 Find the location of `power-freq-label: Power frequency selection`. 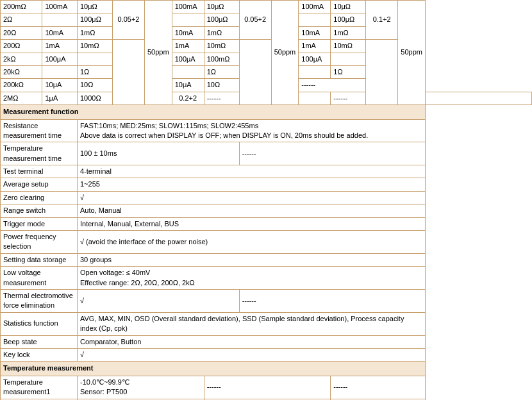

power-freq-label: Power frequency selection is located at coordinates (39, 242).